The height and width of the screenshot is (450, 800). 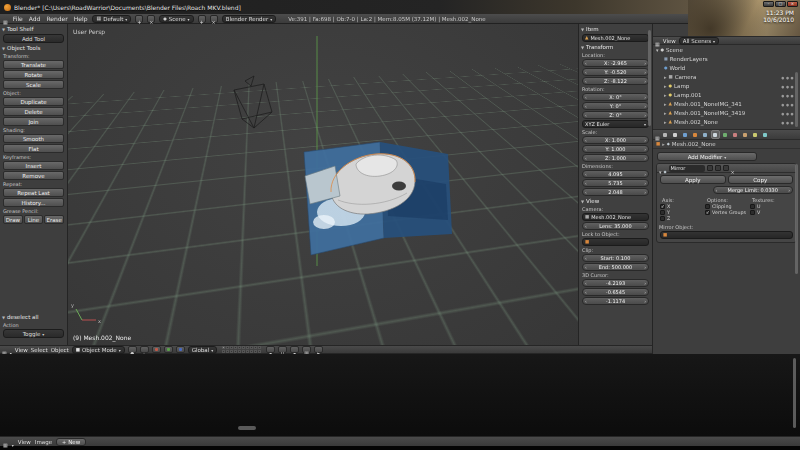 I want to click on snap-element-dropdown, so click(x=294, y=350).